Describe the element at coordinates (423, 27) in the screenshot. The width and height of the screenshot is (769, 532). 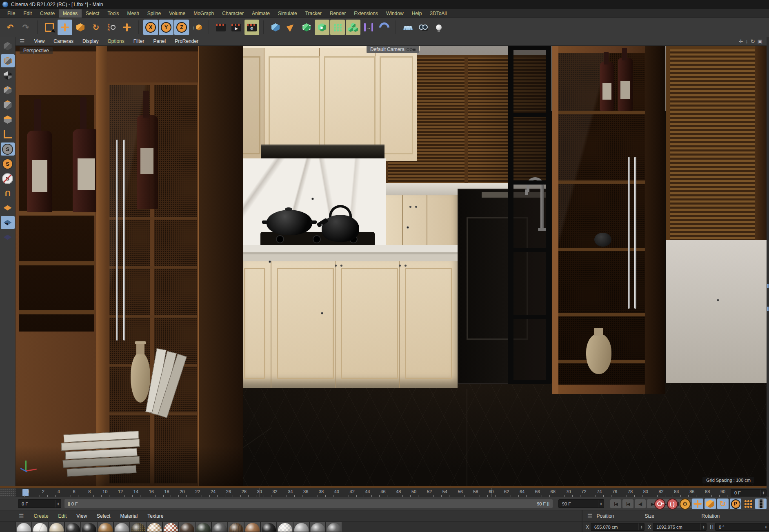
I see `camera-object` at that location.